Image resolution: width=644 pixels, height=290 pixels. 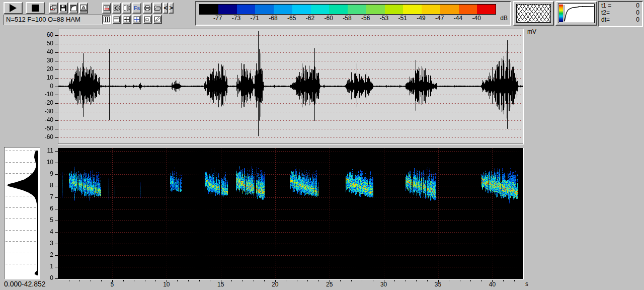 What do you see at coordinates (527, 284) in the screenshot?
I see `time-axis-unit-label: s` at bounding box center [527, 284].